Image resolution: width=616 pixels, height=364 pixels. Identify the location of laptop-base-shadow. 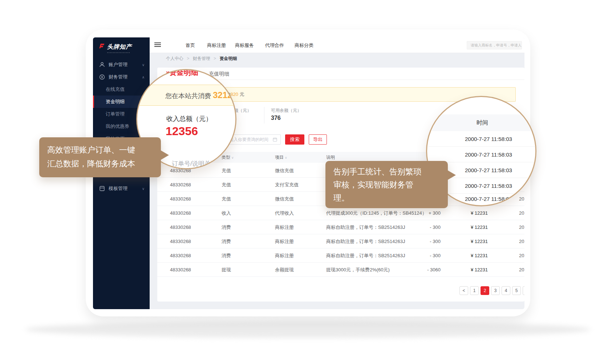
(308, 329).